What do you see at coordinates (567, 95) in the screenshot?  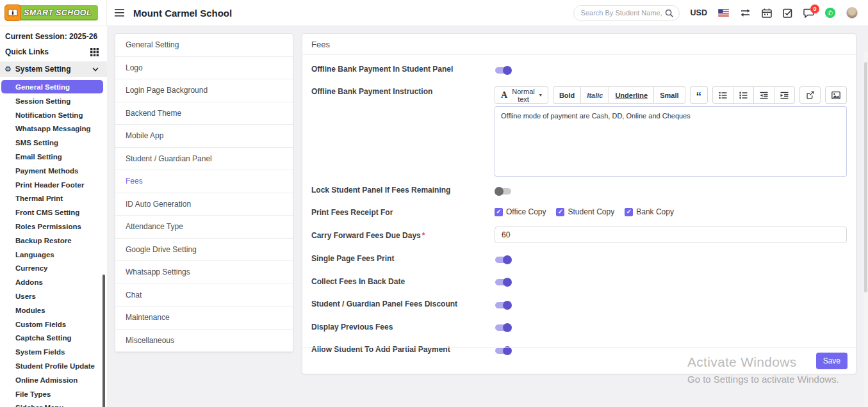 I see `bold-button: Bold` at bounding box center [567, 95].